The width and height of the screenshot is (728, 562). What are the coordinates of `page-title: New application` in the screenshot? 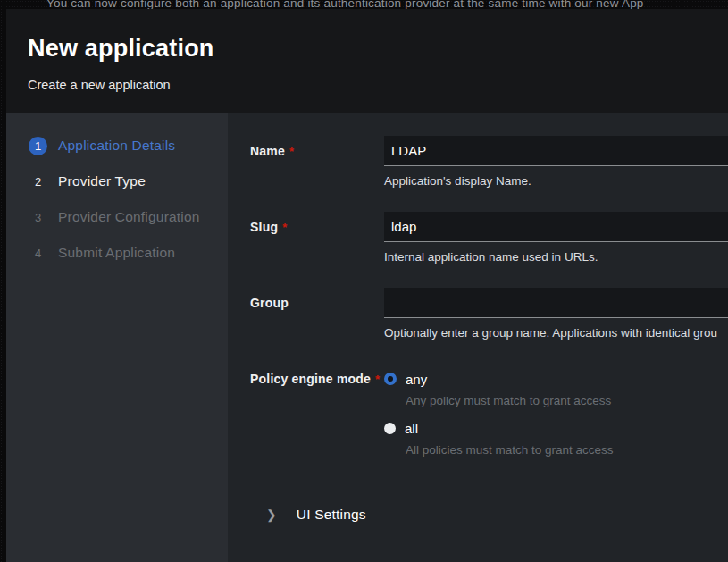 It's located at (378, 48).